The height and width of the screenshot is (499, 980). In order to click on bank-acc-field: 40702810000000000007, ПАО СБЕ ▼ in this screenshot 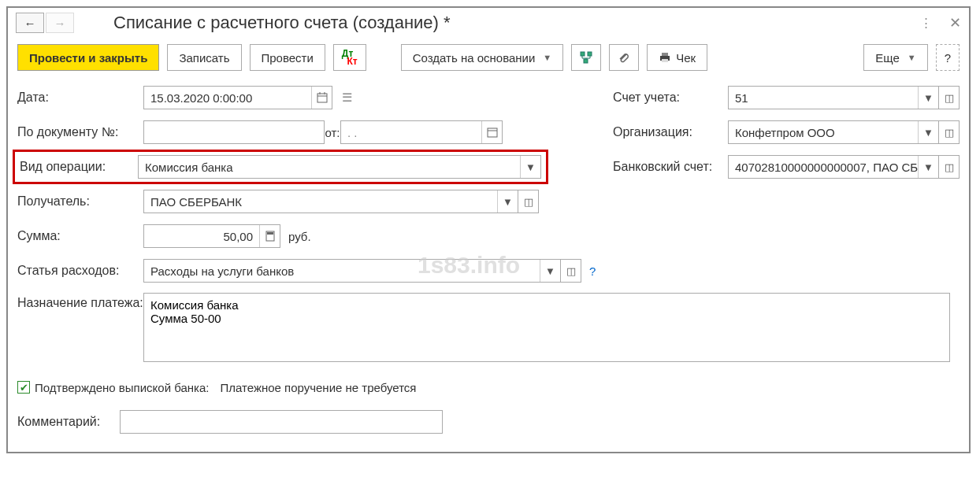, I will do `click(833, 167)`.